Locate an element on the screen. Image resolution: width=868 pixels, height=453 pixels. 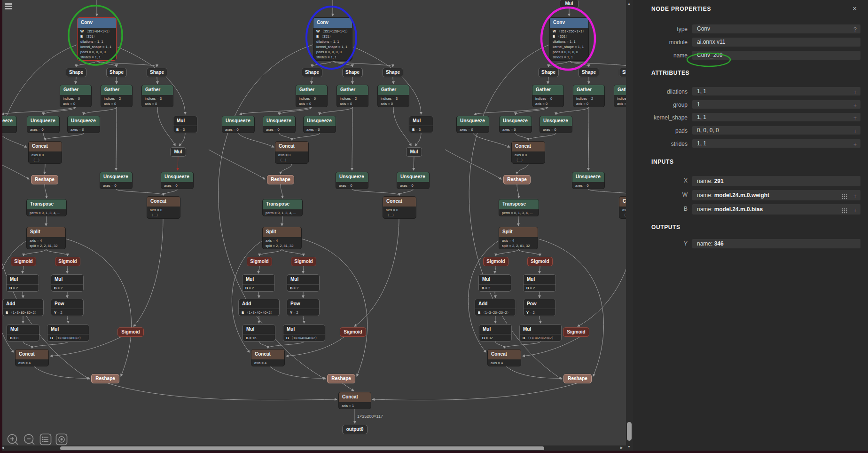
graph-node-reshape-c3-reshape-a: Reshape is located at coordinates (517, 180).